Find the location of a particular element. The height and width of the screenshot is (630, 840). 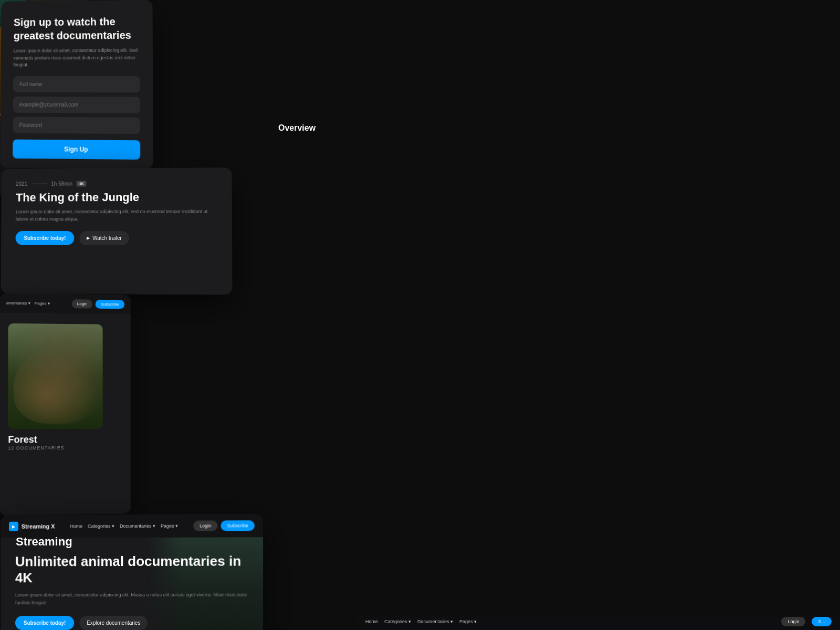

left-nav-subscribe-button: Subscribe is located at coordinates (110, 304).